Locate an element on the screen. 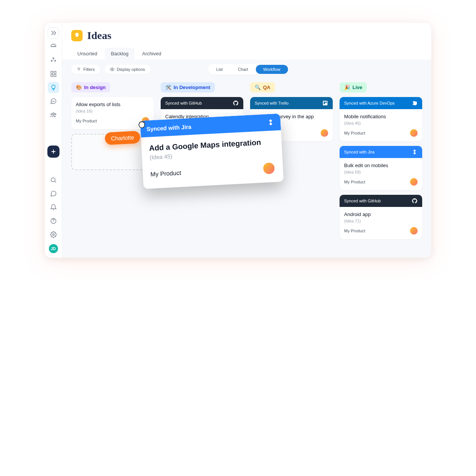 This screenshot has width=476, height=476. view-switcher: List Chart Workflow is located at coordinates (249, 69).